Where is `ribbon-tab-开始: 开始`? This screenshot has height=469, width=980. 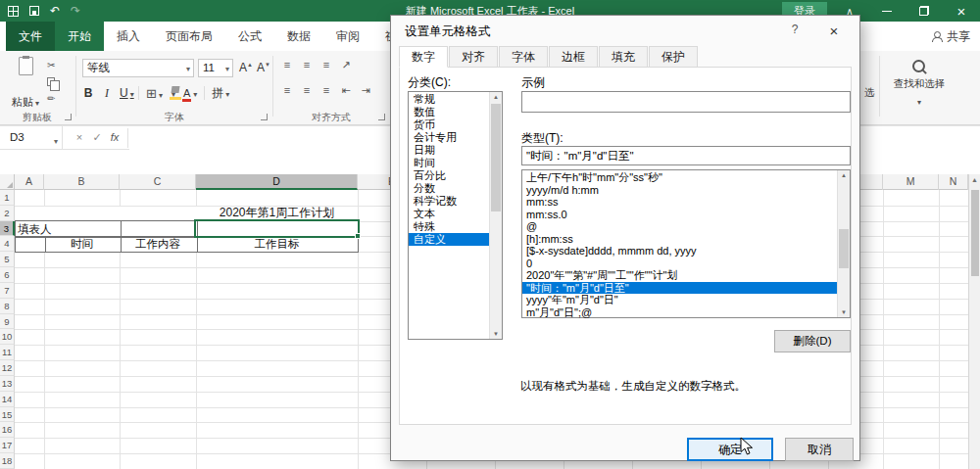 ribbon-tab-开始: 开始 is located at coordinates (79, 36).